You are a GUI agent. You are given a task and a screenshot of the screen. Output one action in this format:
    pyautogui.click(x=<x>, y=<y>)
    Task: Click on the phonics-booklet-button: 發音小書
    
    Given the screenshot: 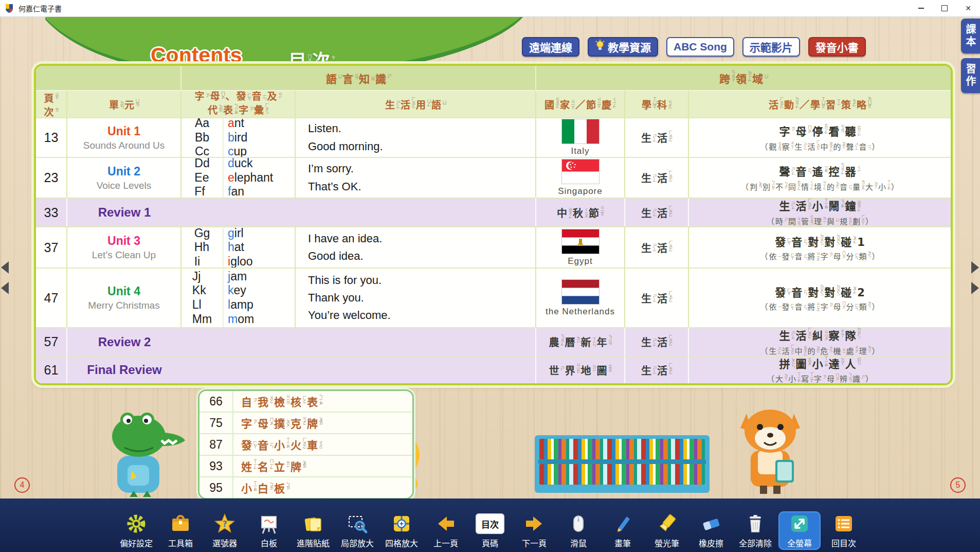 What is the action you would take?
    pyautogui.click(x=837, y=47)
    